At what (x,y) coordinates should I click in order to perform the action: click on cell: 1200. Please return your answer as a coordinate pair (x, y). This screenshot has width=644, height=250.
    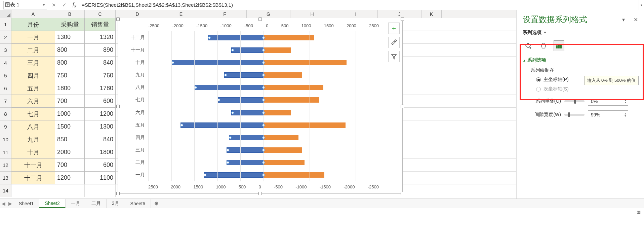
    Looking at the image, I should click on (70, 178).